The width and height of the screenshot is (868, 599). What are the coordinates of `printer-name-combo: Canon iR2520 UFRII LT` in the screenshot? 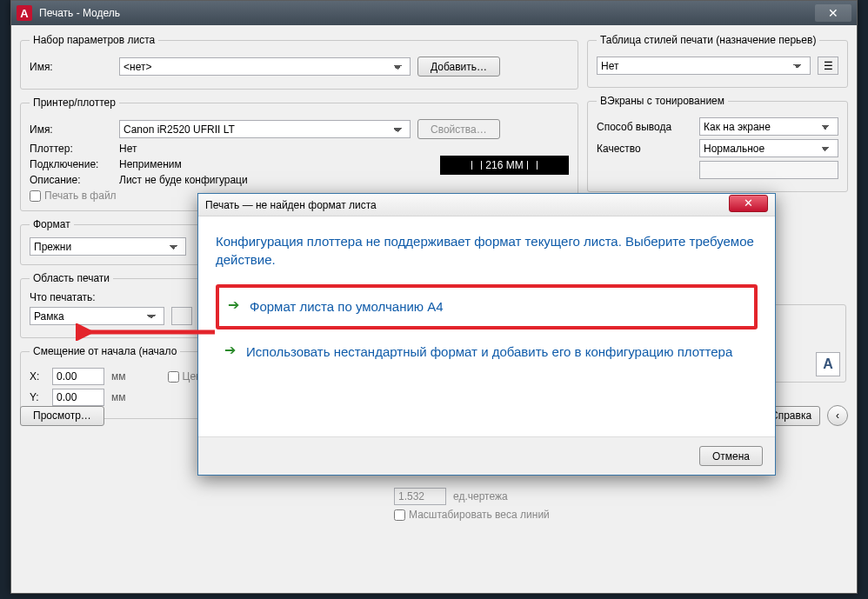 It's located at (264, 129).